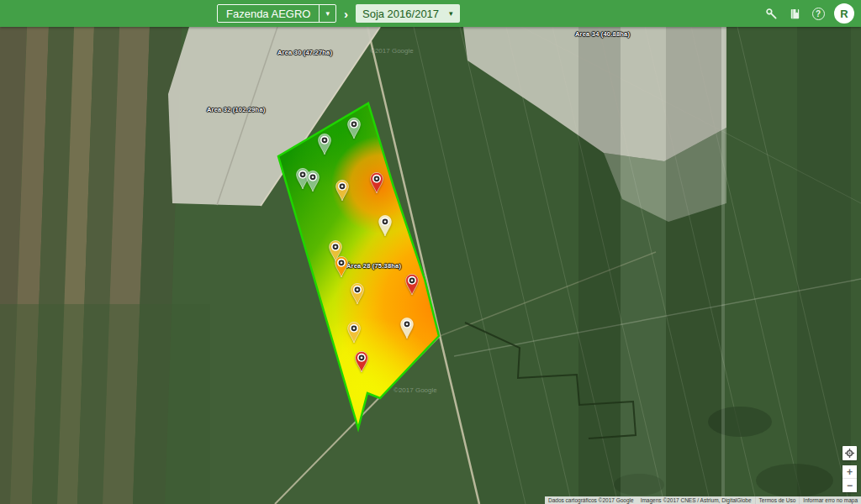 The height and width of the screenshot is (504, 861). Describe the element at coordinates (772, 13) in the screenshot. I see `wrench-icon` at that location.